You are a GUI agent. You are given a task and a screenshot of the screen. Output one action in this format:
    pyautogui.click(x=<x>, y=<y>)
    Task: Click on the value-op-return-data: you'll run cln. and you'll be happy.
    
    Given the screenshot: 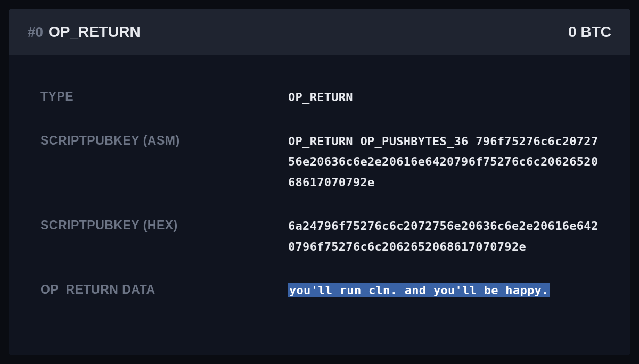 What is the action you would take?
    pyautogui.click(x=419, y=291)
    